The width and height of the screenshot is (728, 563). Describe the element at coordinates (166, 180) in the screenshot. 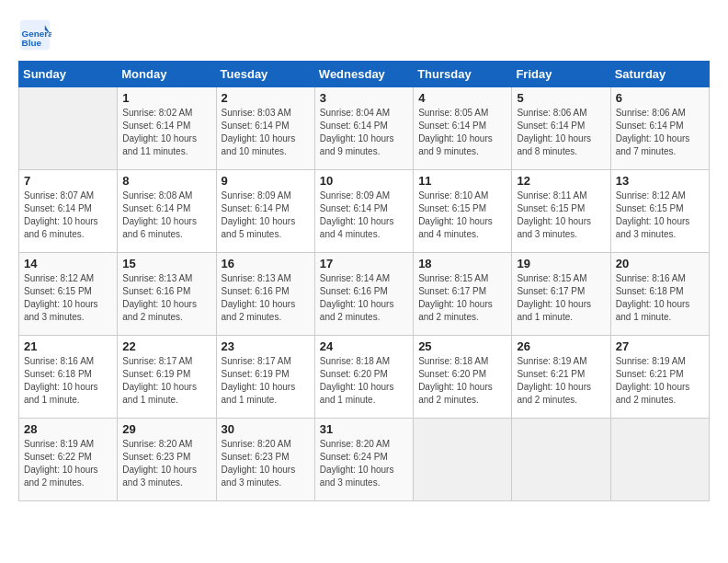

I see `day-number: 8` at that location.